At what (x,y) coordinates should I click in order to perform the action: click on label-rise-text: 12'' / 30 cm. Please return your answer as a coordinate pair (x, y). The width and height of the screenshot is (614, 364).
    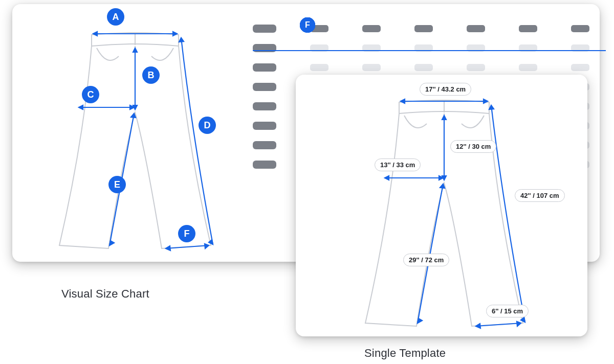
    Looking at the image, I should click on (473, 146).